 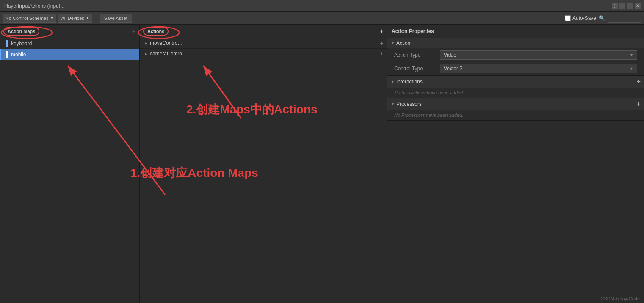 I want to click on autosave-area: Auto-Save 🔍, so click(x=603, y=18).